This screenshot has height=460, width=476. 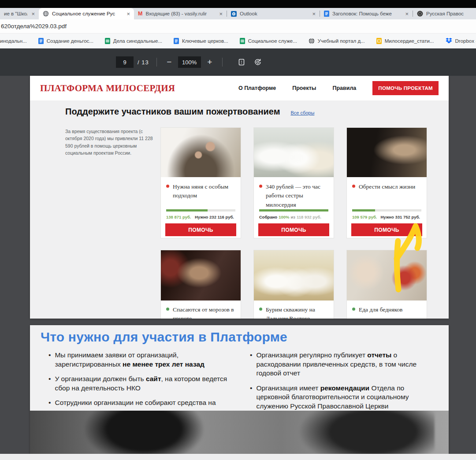 I want to click on window-top-strip, so click(x=238, y=4).